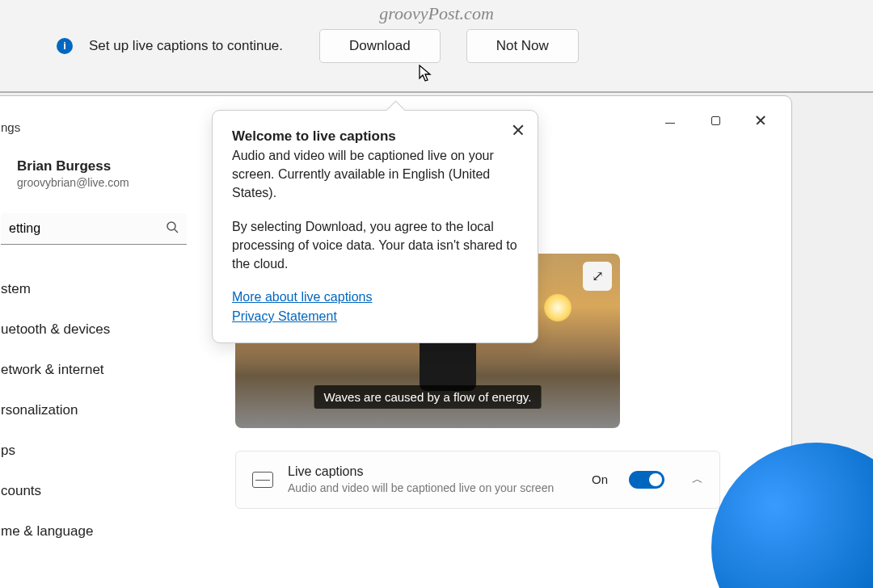  What do you see at coordinates (110, 406) in the screenshot?
I see `nav-list: stem uetooth & devices etwork & internet…` at bounding box center [110, 406].